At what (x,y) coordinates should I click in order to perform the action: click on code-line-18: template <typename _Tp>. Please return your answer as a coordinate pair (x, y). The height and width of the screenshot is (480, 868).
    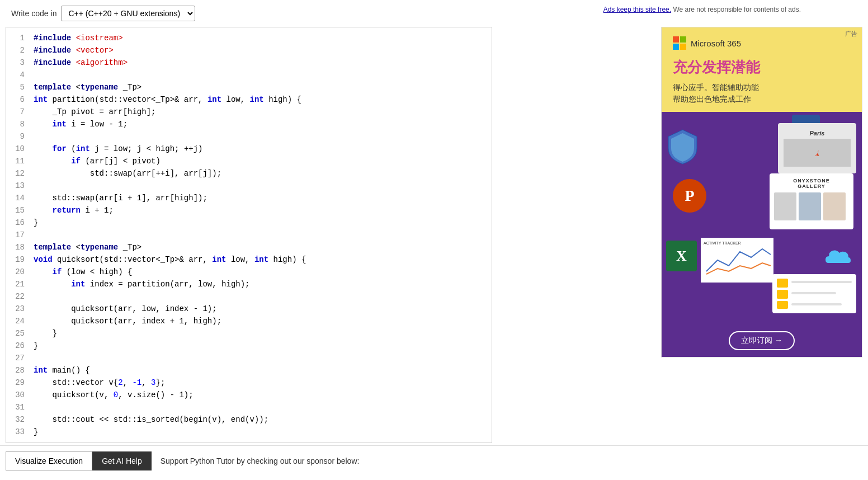
    Looking at the image, I should click on (263, 247).